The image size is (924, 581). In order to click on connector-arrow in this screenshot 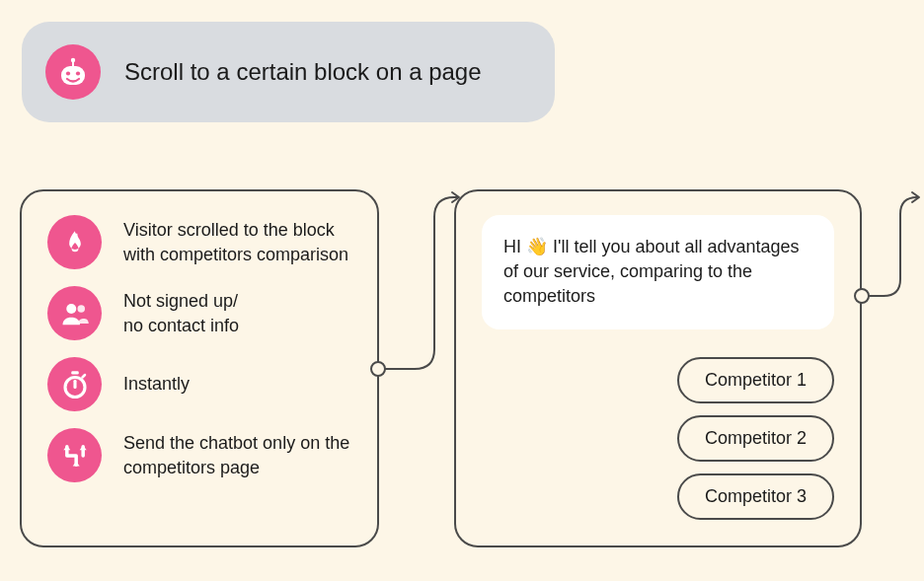, I will do `click(894, 247)`.